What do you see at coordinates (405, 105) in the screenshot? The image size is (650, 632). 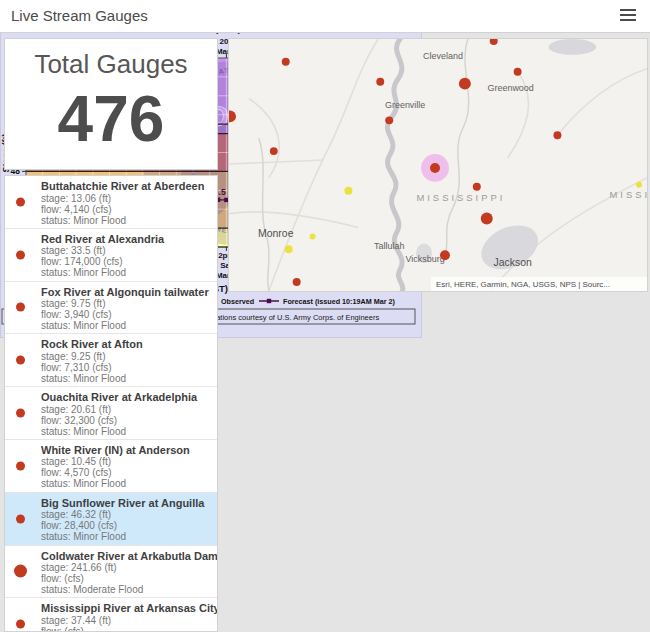 I see `map-city-label: Greenville` at bounding box center [405, 105].